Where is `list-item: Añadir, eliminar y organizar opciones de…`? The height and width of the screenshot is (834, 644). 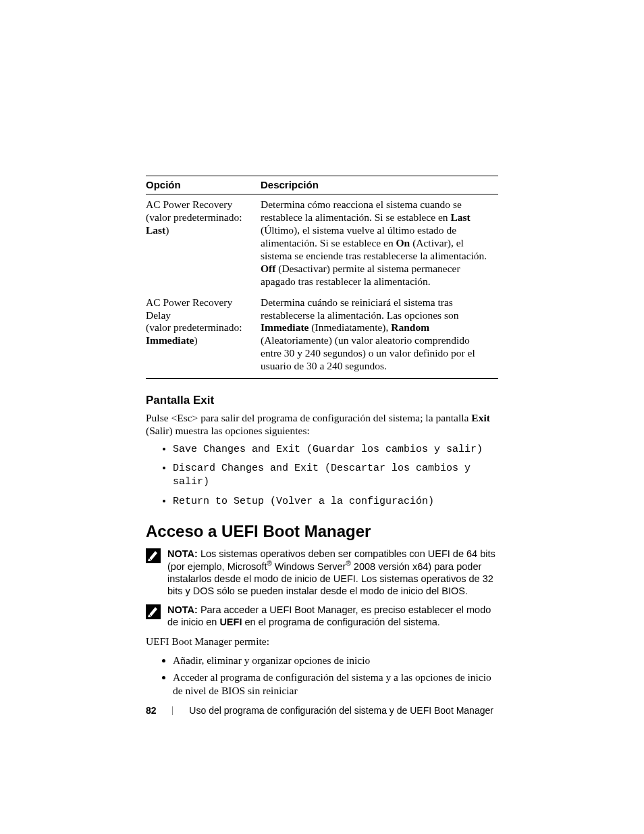
list-item: Añadir, eliminar y organizar opciones de… is located at coordinates (336, 660).